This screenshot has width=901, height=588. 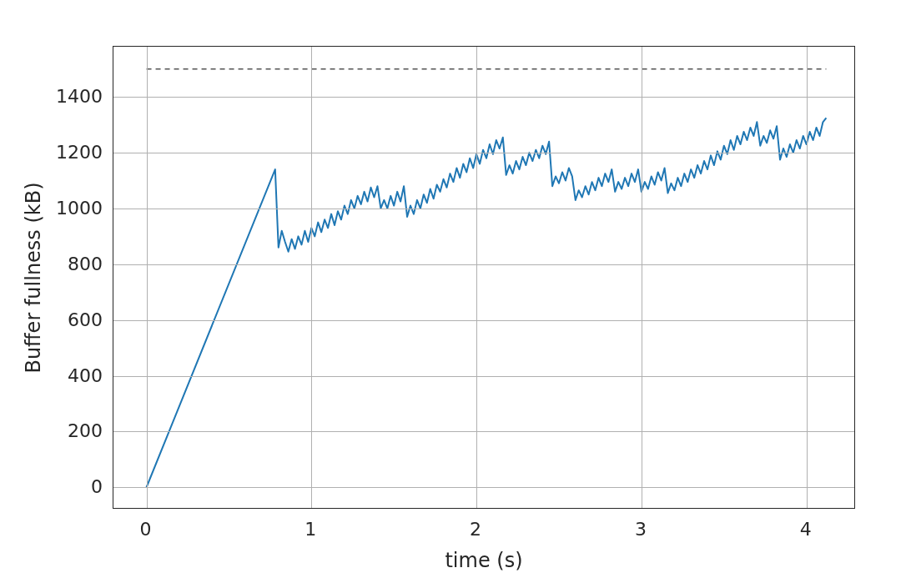 I want to click on x-tick-label: 4, so click(x=806, y=529).